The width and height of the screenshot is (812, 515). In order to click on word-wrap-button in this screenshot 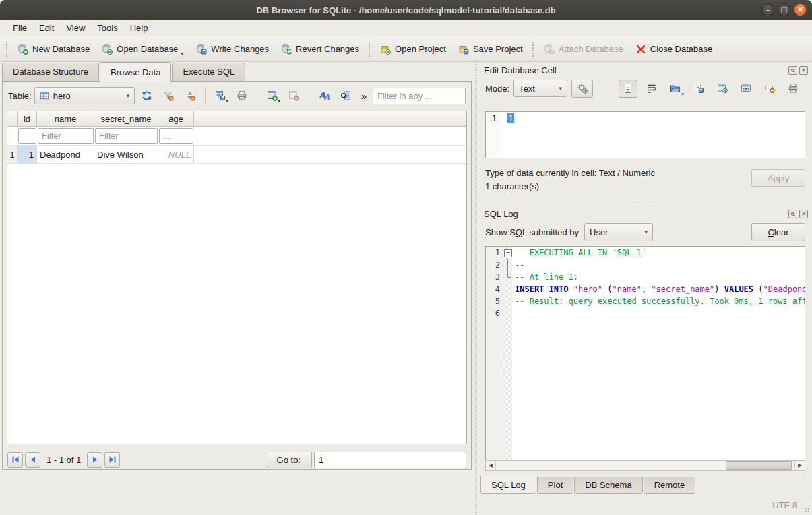, I will do `click(652, 89)`.